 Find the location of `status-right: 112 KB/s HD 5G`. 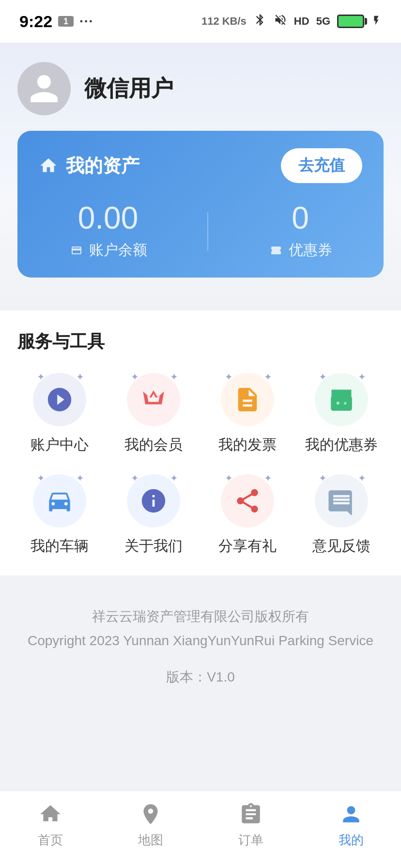

status-right: 112 KB/s HD 5G is located at coordinates (292, 21).